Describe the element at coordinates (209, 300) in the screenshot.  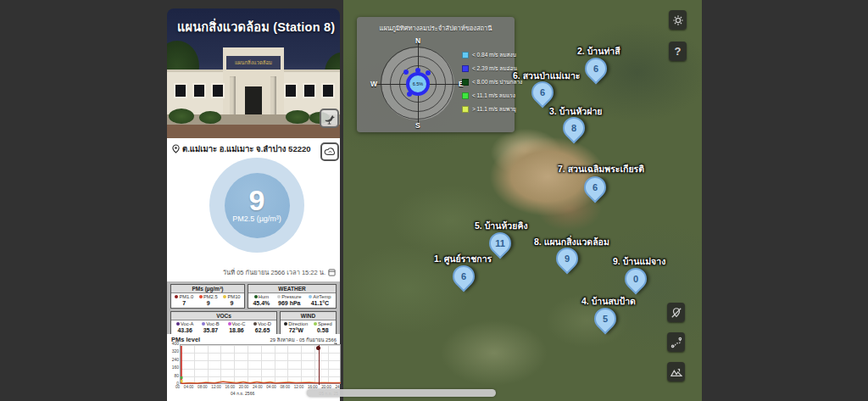
I see `stat-item: PM2.59` at that location.